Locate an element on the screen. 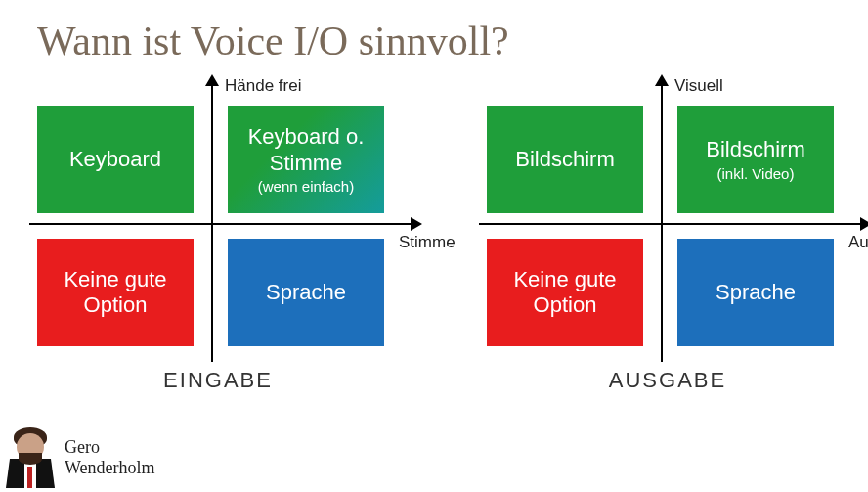 Image resolution: width=868 pixels, height=492 pixels. quadrant-top-right: Keyboard o. Stimme (wenn einfach) is located at coordinates (306, 159).